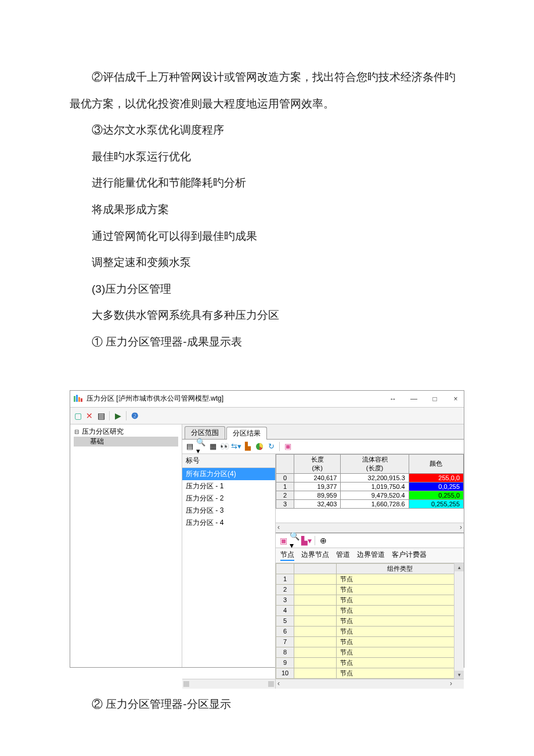 Image resolution: width=534 pixels, height=756 pixels. I want to click on zone-item: 压力分区 - 4, so click(229, 523).